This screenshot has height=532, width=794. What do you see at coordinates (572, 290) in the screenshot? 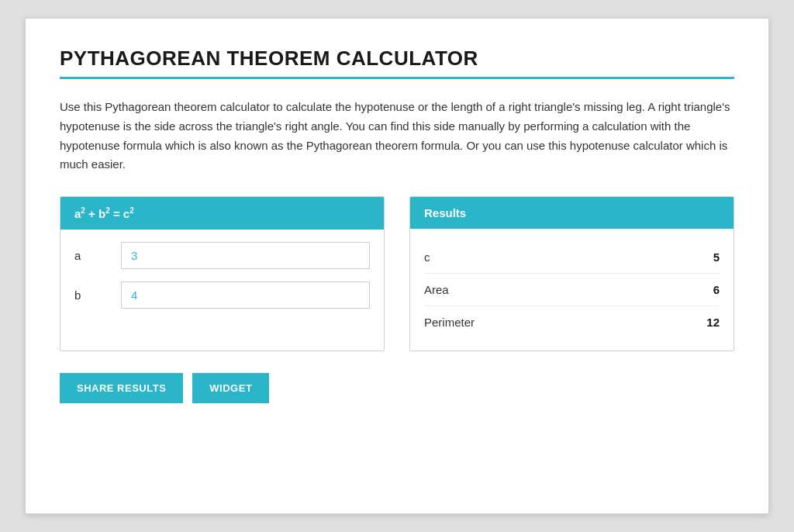
I see `results-body: c 5 Area 6 Perimeter 12` at bounding box center [572, 290].